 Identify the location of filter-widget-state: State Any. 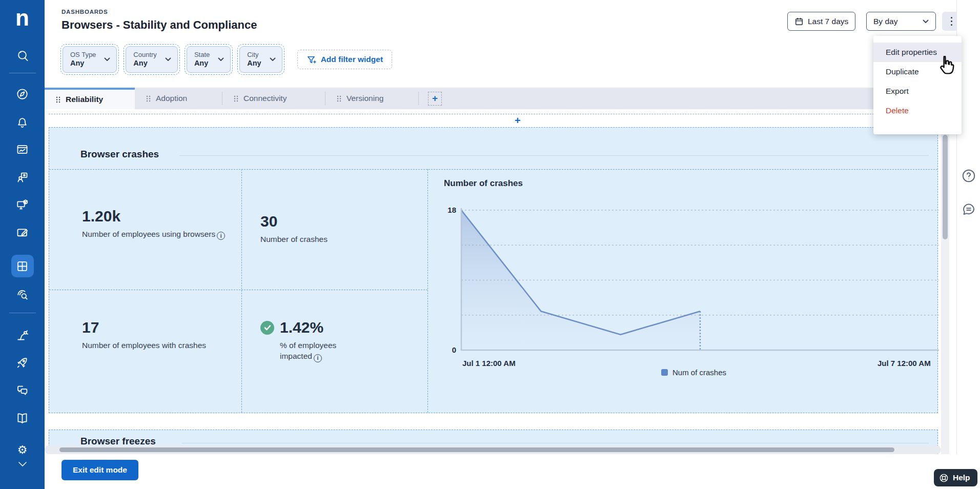
(209, 59).